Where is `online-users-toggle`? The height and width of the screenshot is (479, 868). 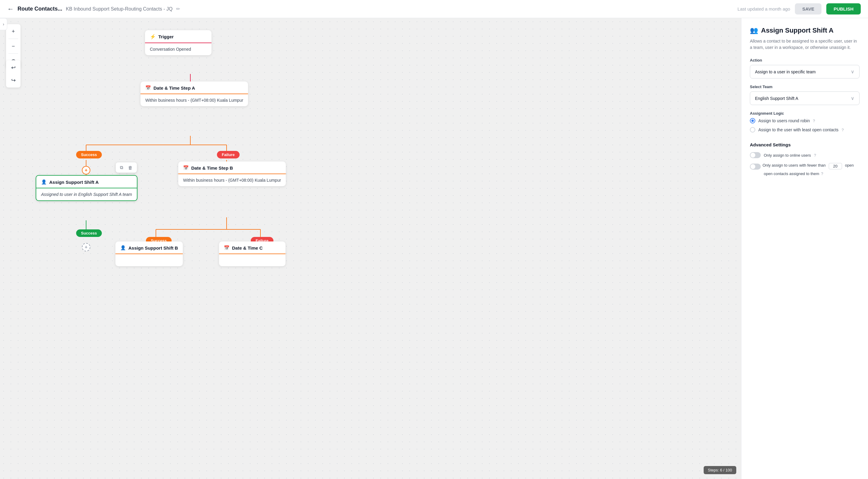
online-users-toggle is located at coordinates (755, 155).